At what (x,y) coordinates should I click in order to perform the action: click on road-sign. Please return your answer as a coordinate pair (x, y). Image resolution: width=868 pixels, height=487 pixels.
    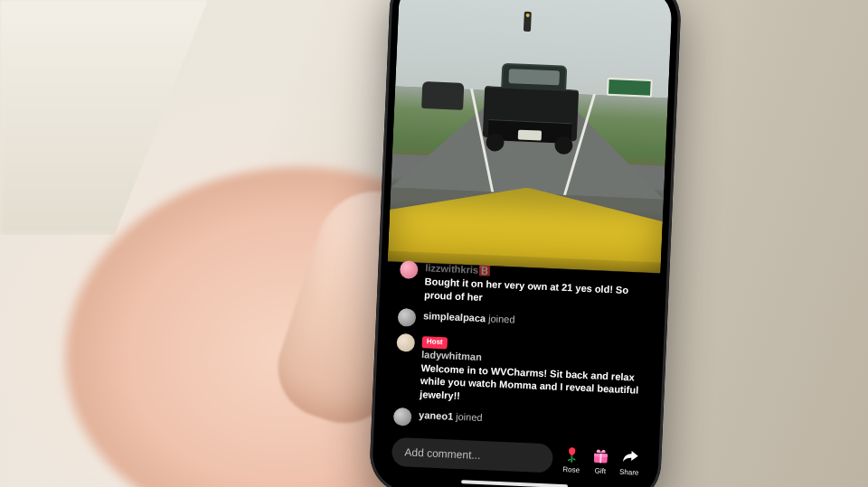
    Looking at the image, I should click on (629, 88).